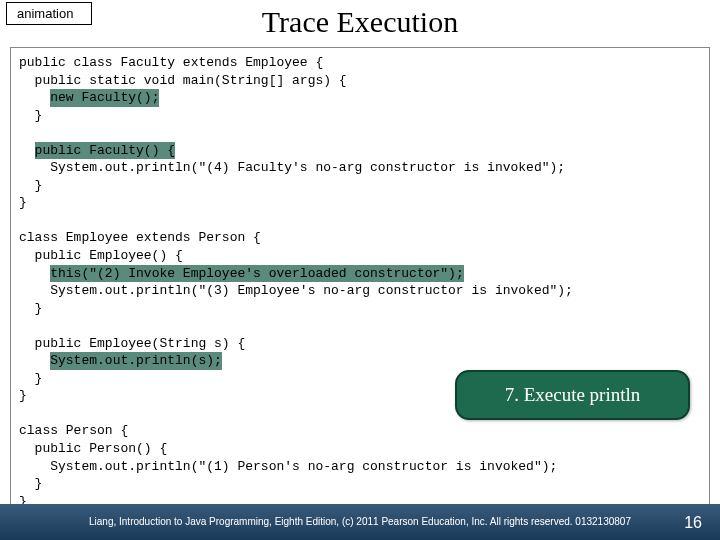 The image size is (720, 540). I want to click on code-line: System.out.println("(3) Employee's no-ar…, so click(296, 290).